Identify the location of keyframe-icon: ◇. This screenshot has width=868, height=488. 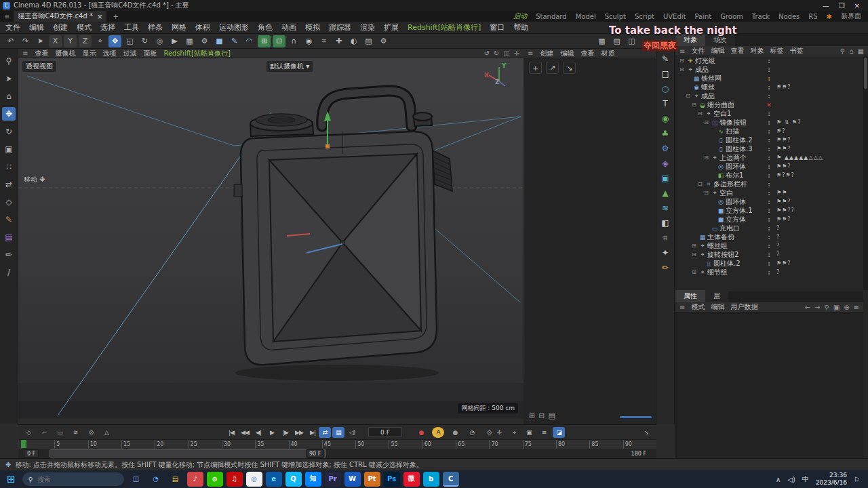
(28, 432).